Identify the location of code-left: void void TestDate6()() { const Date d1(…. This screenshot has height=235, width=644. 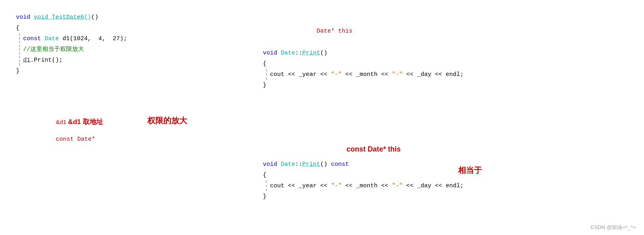
(72, 44).